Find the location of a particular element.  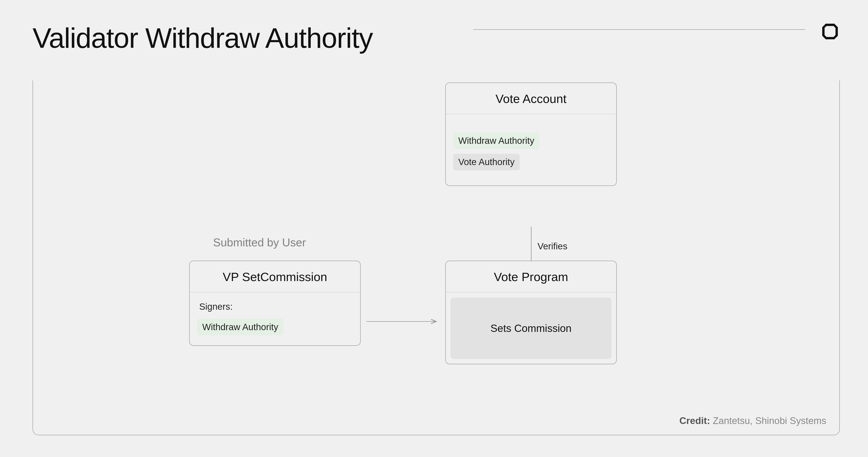

node-body: Withdraw Authority Vote Authority is located at coordinates (531, 150).